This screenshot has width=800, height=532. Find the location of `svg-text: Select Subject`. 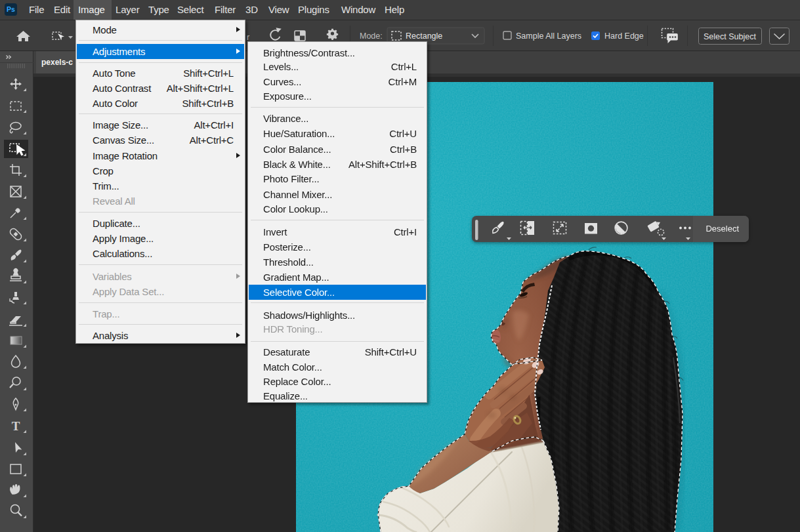

svg-text: Select Subject is located at coordinates (730, 37).